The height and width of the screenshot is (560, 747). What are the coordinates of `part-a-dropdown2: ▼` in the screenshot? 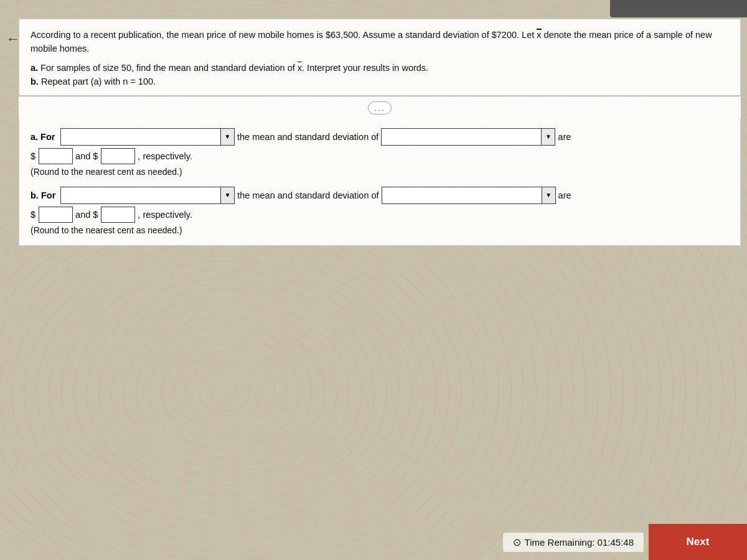 It's located at (468, 137).